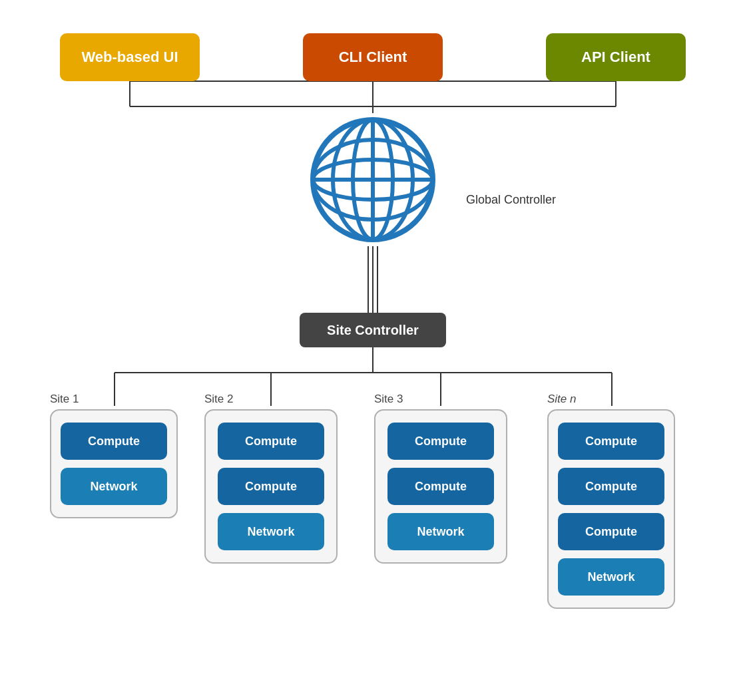 The height and width of the screenshot is (700, 745). Describe the element at coordinates (373, 57) in the screenshot. I see `cli-label: CLI Client` at that location.